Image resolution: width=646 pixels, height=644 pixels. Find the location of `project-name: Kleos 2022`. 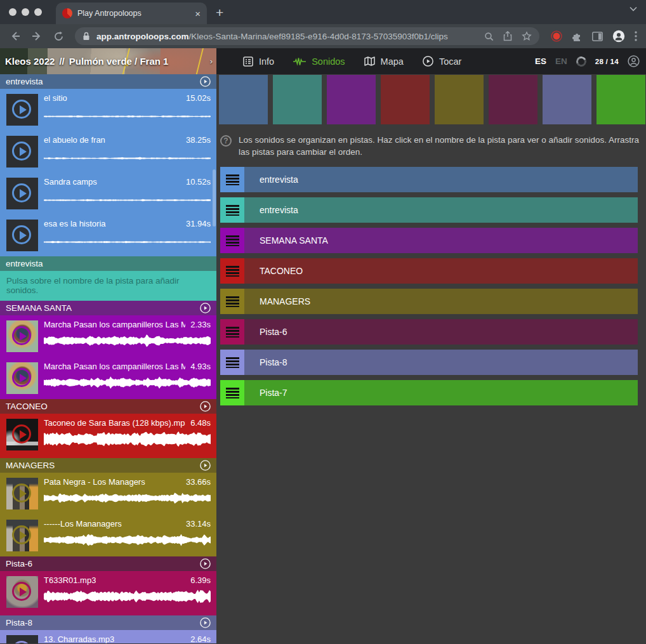

project-name: Kleos 2022 is located at coordinates (30, 61).